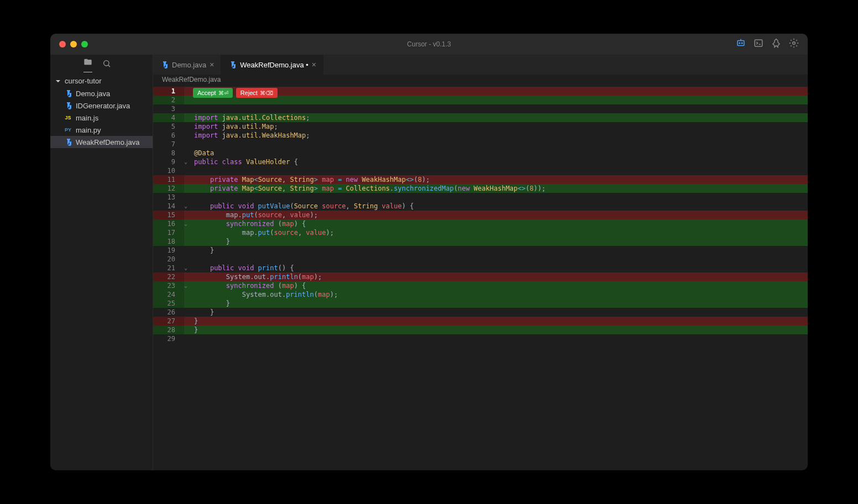 The height and width of the screenshot is (504, 858). What do you see at coordinates (429, 44) in the screenshot?
I see `titlebar: Cursor - v0.1.3` at bounding box center [429, 44].